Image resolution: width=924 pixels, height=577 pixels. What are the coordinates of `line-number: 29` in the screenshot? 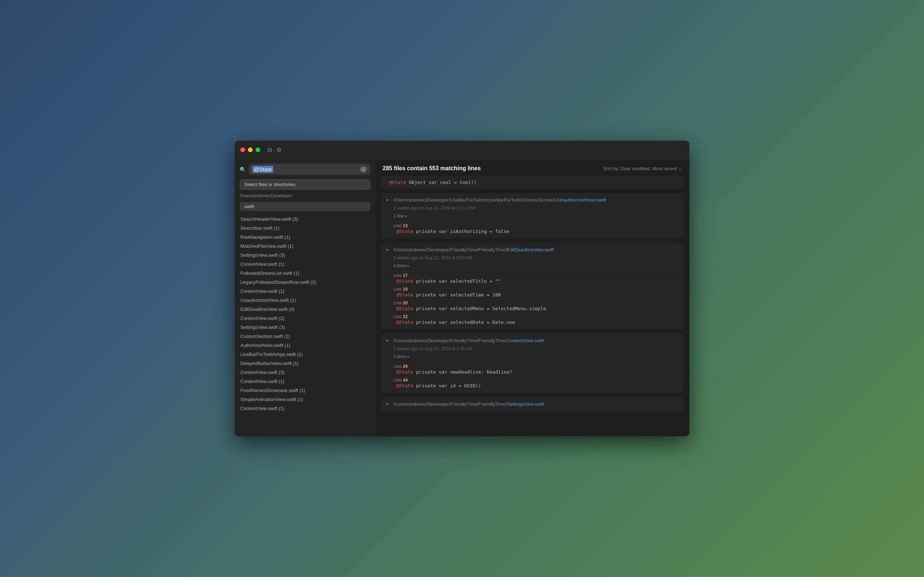 It's located at (405, 366).